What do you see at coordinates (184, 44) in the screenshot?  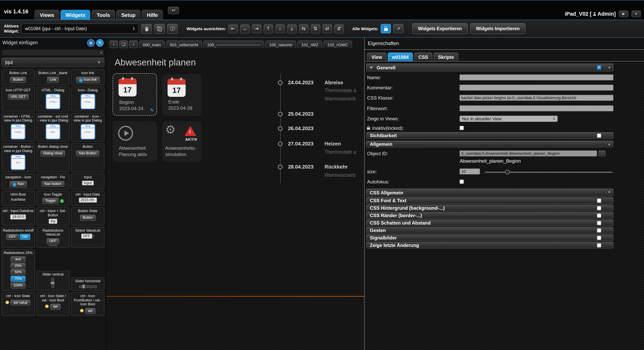 I see `view-tab-001-uebersicht: 001_uebersicht` at bounding box center [184, 44].